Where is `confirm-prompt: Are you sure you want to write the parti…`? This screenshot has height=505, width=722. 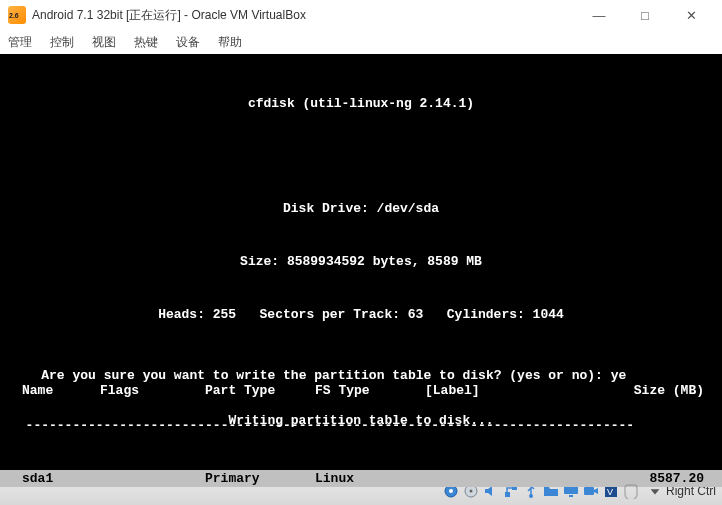 confirm-prompt: Are you sure you want to write the parti… is located at coordinates (334, 376).